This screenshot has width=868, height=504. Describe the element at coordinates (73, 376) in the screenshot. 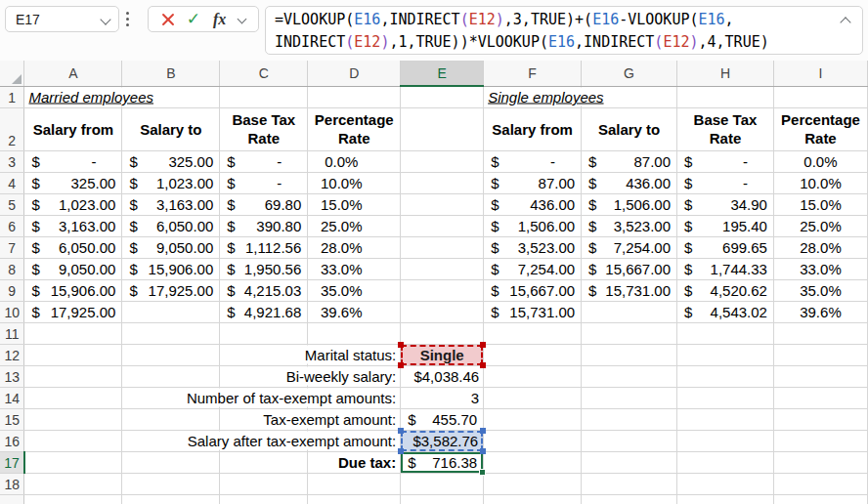

I see `cell-A13` at that location.